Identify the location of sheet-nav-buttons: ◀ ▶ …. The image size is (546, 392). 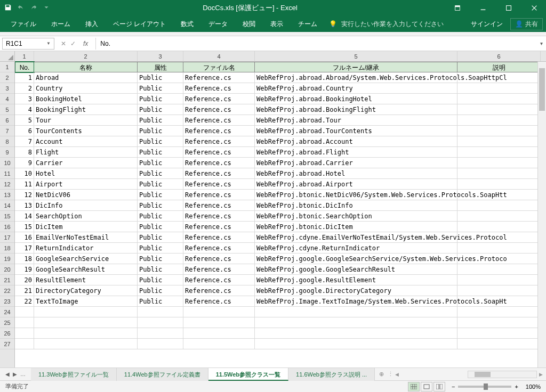
(15, 374).